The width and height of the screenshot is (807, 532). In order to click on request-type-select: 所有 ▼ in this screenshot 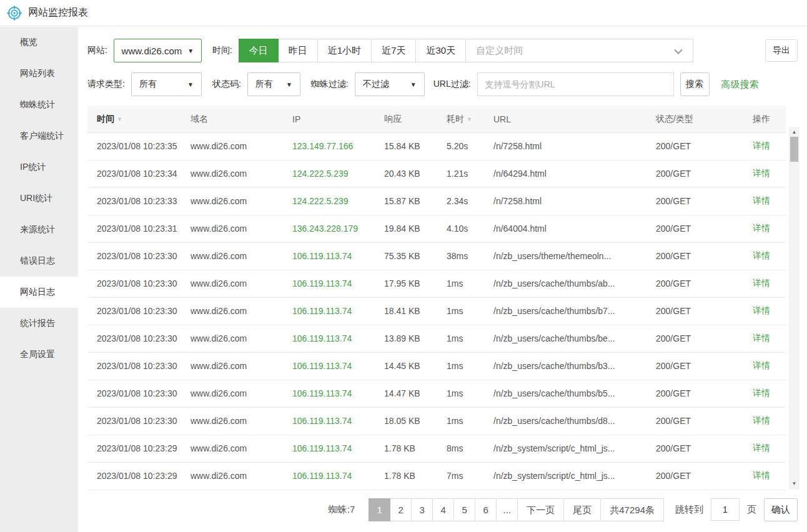, I will do `click(166, 84)`.